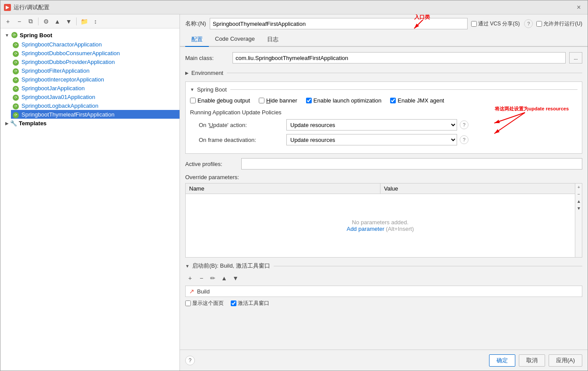  What do you see at coordinates (224, 101) in the screenshot?
I see `debug-output-label: Enable debug output` at bounding box center [224, 101].